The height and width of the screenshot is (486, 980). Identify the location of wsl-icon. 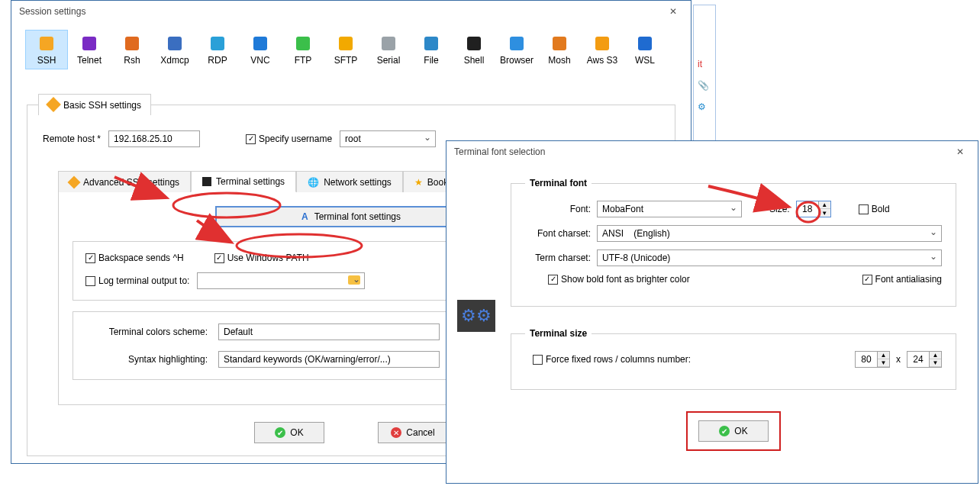
(645, 43).